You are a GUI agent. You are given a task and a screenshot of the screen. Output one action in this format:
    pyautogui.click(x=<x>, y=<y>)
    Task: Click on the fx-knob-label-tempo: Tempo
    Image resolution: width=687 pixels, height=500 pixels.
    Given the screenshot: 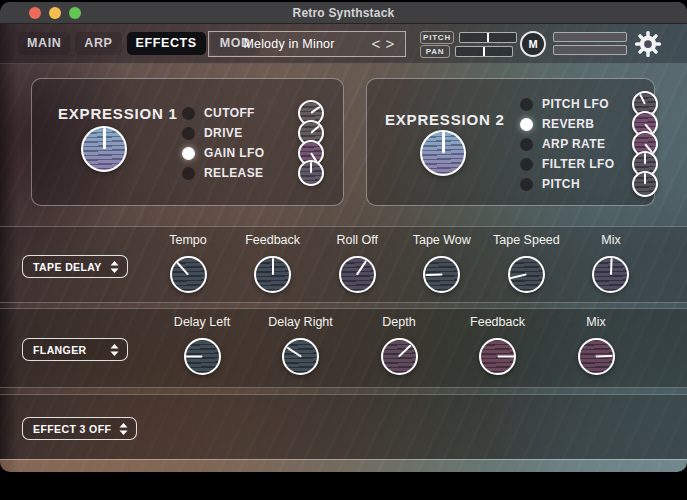 What is the action you would take?
    pyautogui.click(x=188, y=241)
    